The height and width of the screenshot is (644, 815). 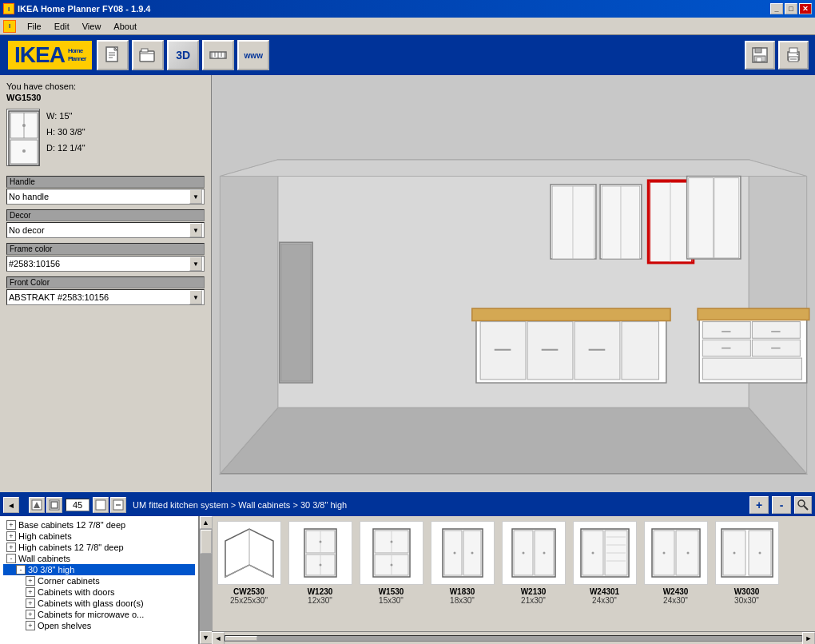 I want to click on scroll-left-button: ◄, so click(x=218, y=638).